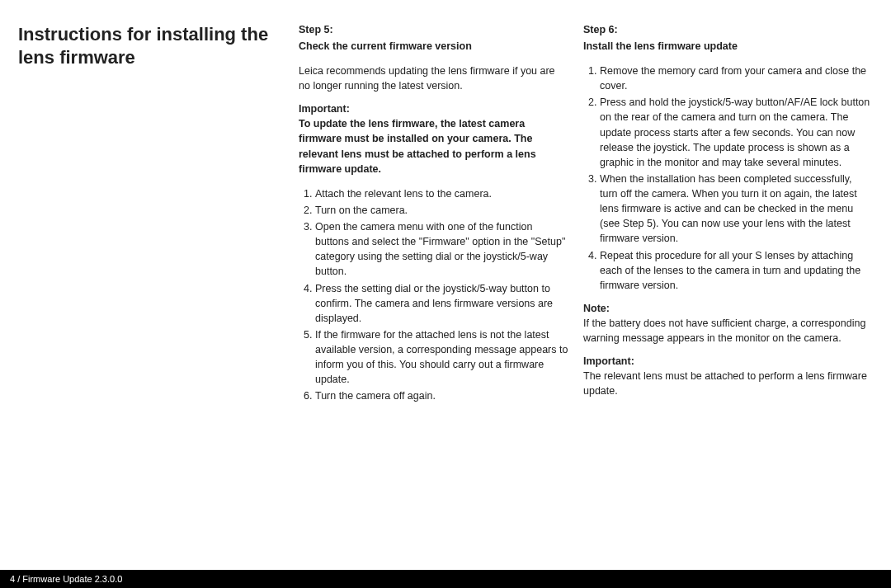  What do you see at coordinates (736, 270) in the screenshot?
I see `list-item: Repeat this procedure for all your S len…` at bounding box center [736, 270].